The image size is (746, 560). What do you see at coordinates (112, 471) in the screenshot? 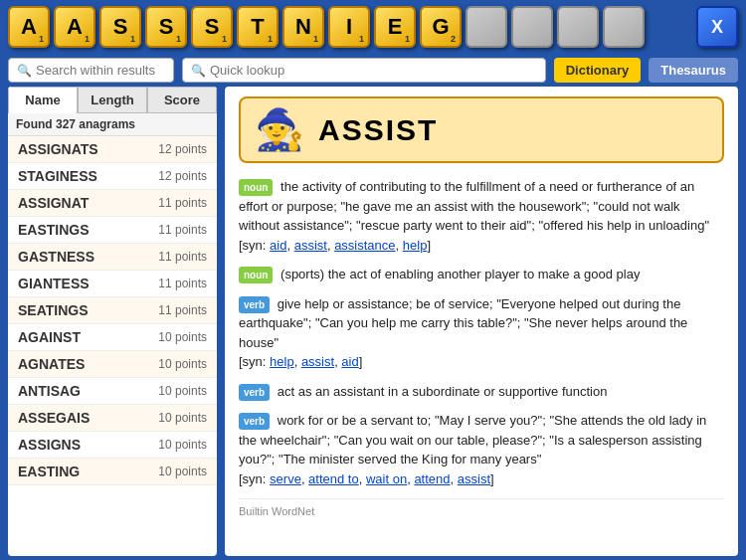
I see `word-row: EASTING10 points` at bounding box center [112, 471].